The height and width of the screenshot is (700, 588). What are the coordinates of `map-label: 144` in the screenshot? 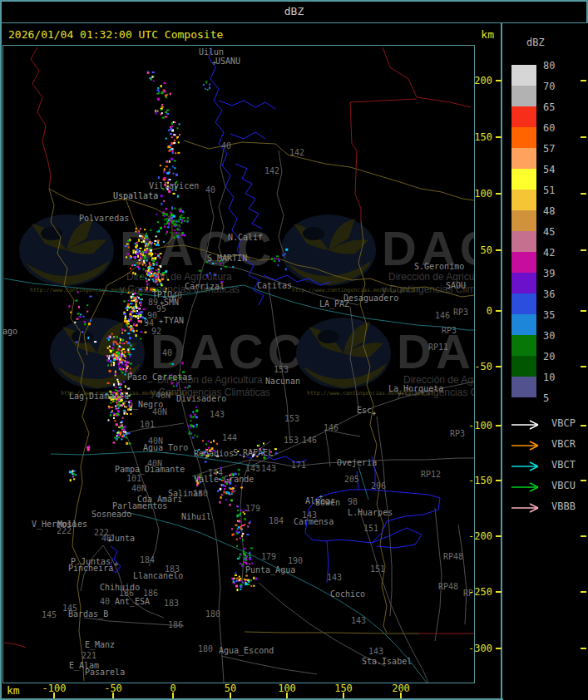 It's located at (230, 438).